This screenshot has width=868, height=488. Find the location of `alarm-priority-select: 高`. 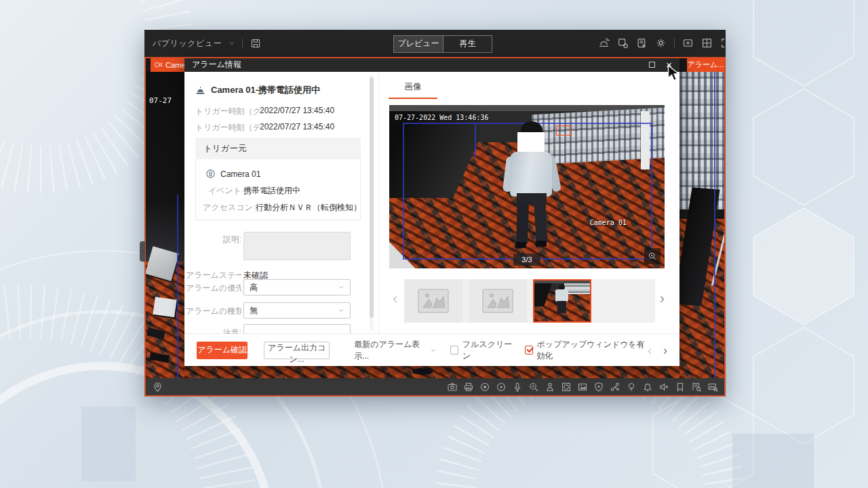

alarm-priority-select: 高 is located at coordinates (297, 287).